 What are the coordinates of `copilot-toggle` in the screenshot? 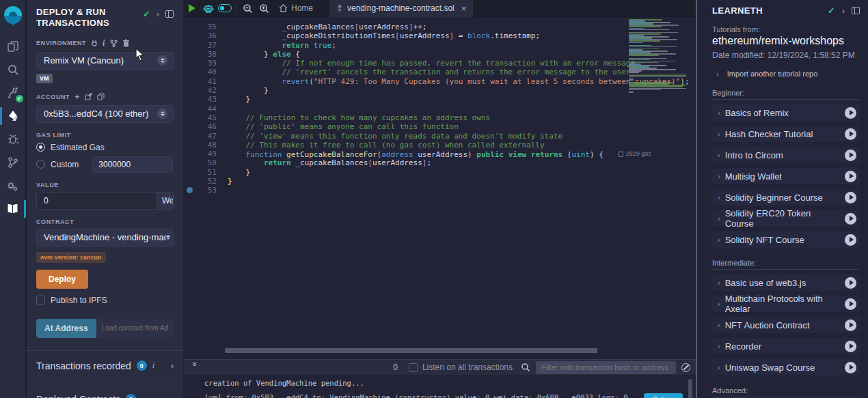 It's located at (225, 8).